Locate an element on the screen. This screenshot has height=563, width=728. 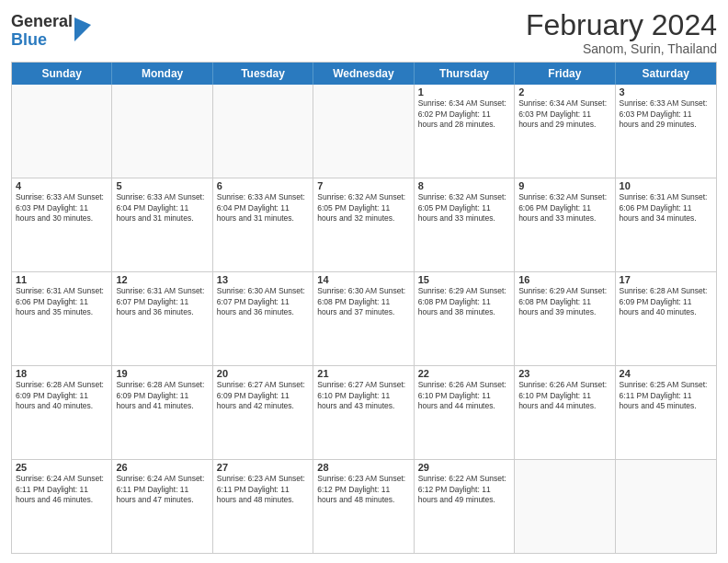
cal-cell-r2-c1: 12Sunrise: 6:31 AM Sunset: 6:07 PM Dayli… is located at coordinates (162, 318).